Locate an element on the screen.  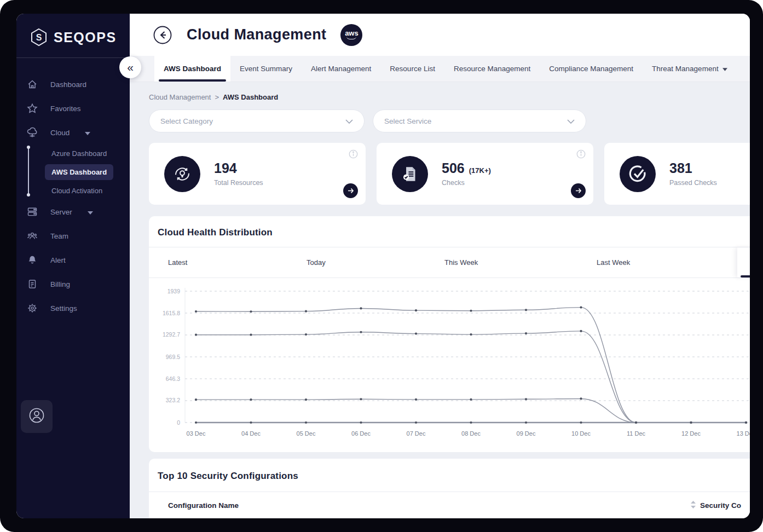
resources-icon is located at coordinates (182, 174).